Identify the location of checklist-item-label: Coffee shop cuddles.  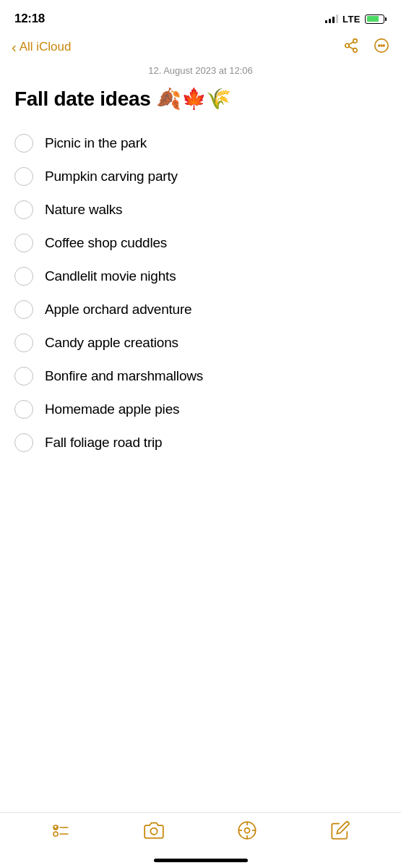
(105, 243).